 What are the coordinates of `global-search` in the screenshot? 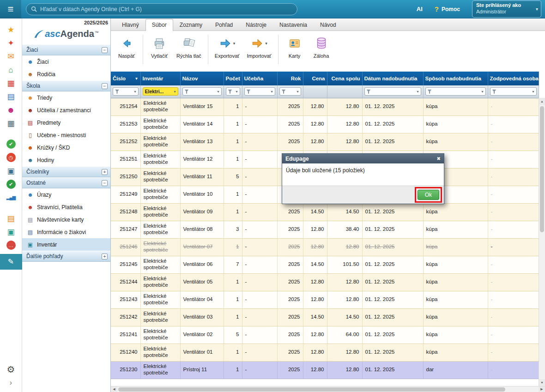 It's located at (162, 9).